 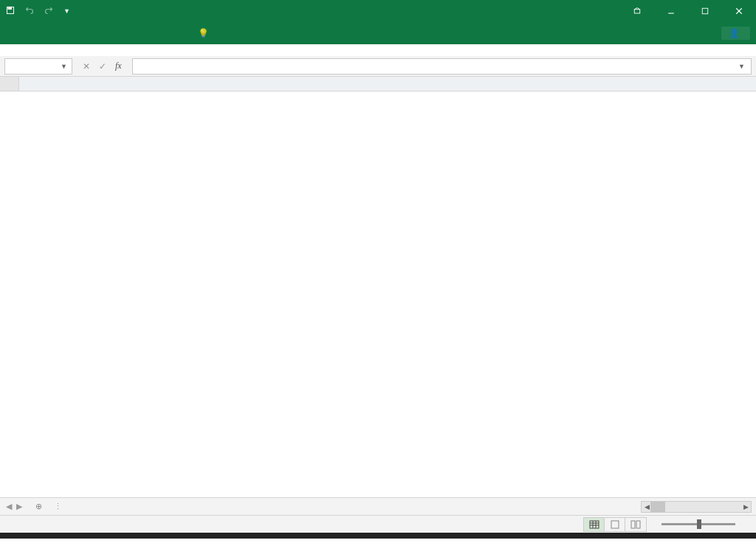 What do you see at coordinates (66, 11) in the screenshot?
I see `qat-customize-icon: ▼` at bounding box center [66, 11].